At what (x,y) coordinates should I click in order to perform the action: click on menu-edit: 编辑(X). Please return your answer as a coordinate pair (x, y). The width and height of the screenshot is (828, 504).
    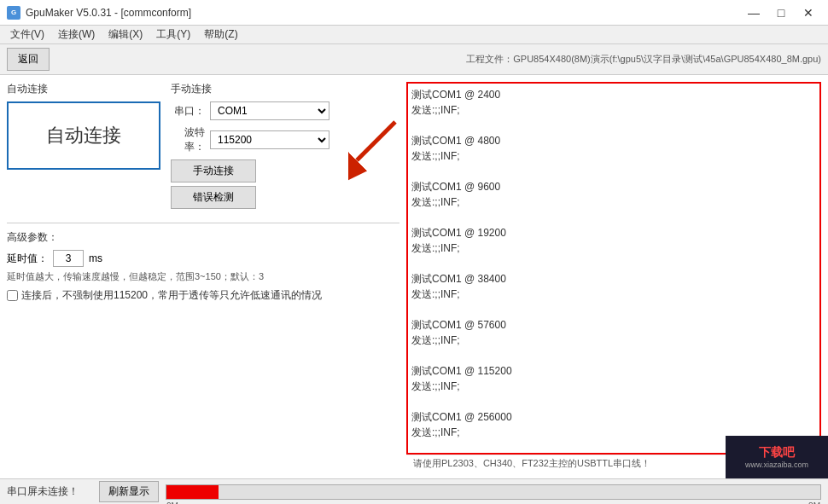
    Looking at the image, I should click on (125, 34).